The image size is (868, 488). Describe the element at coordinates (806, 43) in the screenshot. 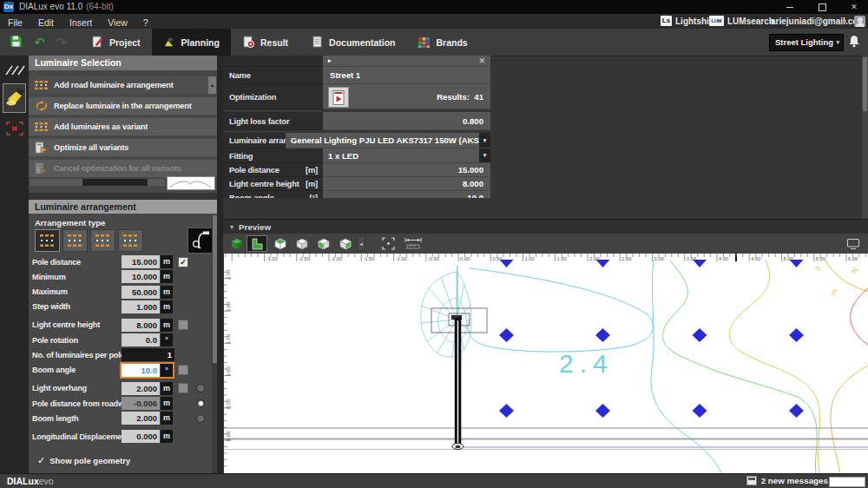

I see `planning-mode-select: Street Lighting ▾` at that location.